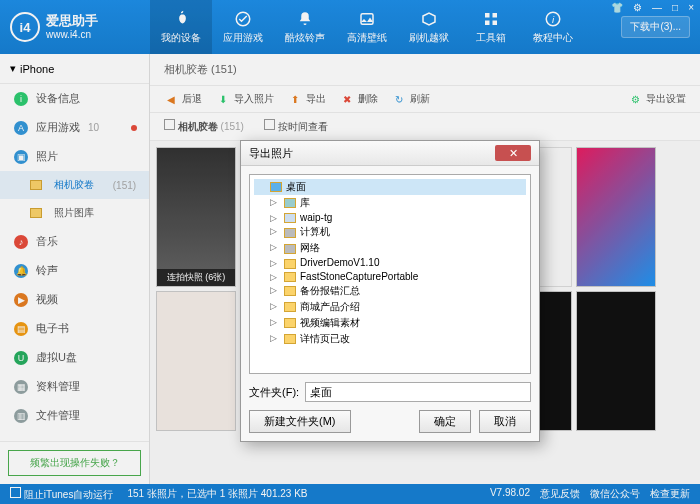 Image resolution: width=700 pixels, height=504 pixels. What do you see at coordinates (445, 422) in the screenshot?
I see `ok-button: 确定` at bounding box center [445, 422].